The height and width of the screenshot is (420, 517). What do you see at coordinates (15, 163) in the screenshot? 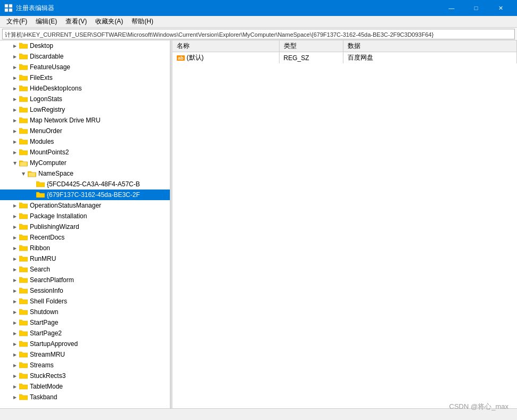
I see `expand-arrow-mycomputer` at bounding box center [15, 163].